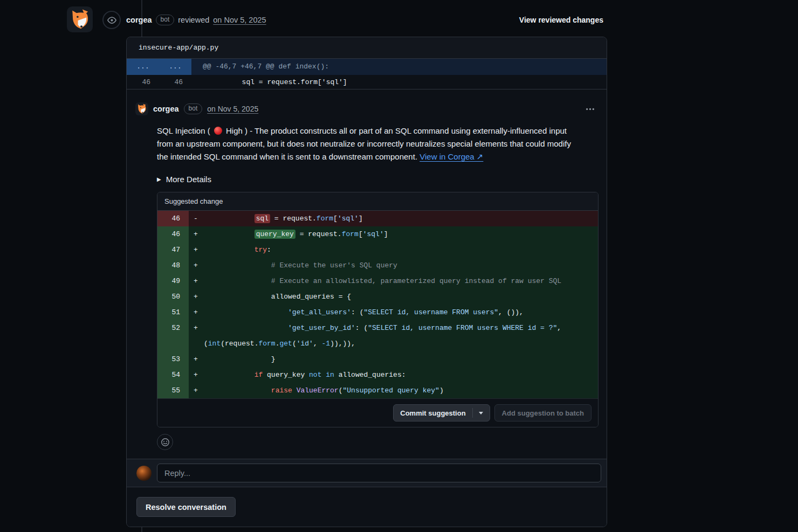 Image resolution: width=798 pixels, height=532 pixels. I want to click on line-number: 49, so click(173, 281).